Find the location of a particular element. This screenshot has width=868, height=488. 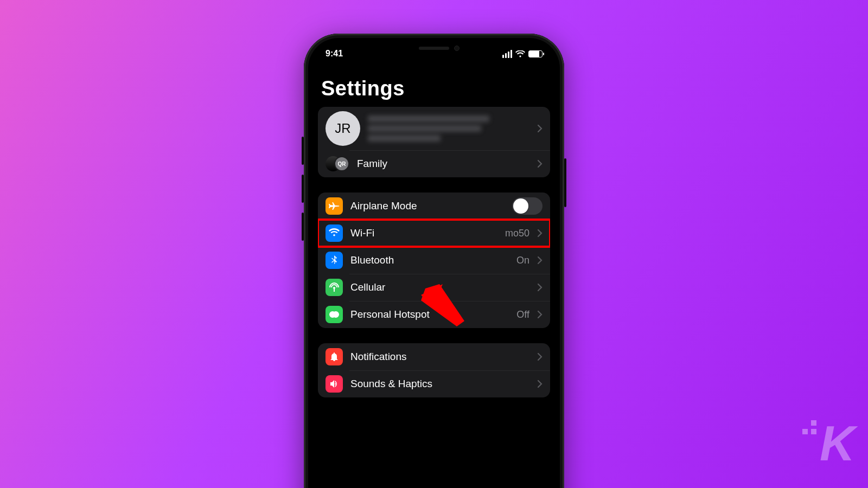

cellular-icon is located at coordinates (334, 287).